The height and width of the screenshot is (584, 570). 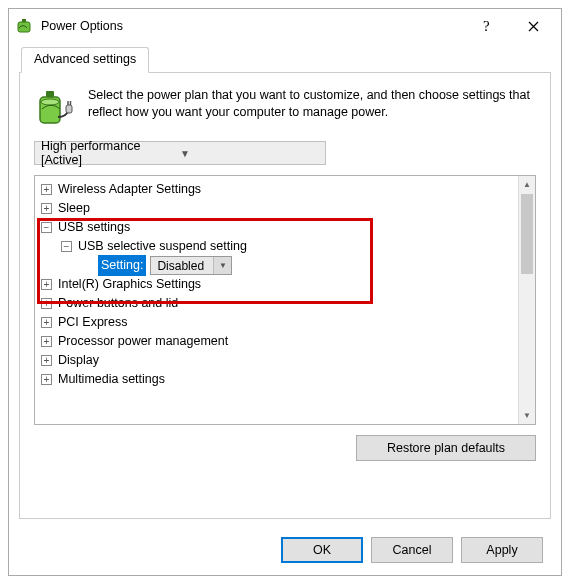 I want to click on power-plan-select: High performance [Active] ▼, so click(x=180, y=153).